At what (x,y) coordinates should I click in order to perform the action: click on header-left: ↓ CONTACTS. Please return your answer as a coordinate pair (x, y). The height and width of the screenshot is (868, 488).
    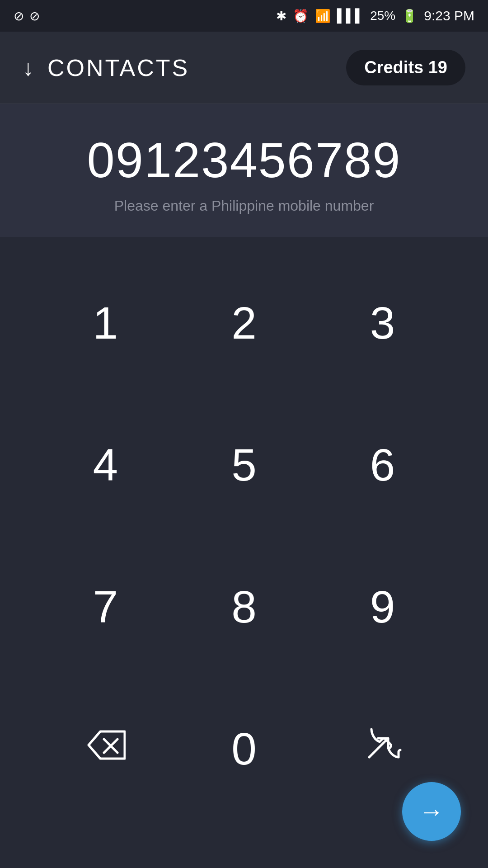
    Looking at the image, I should click on (106, 68).